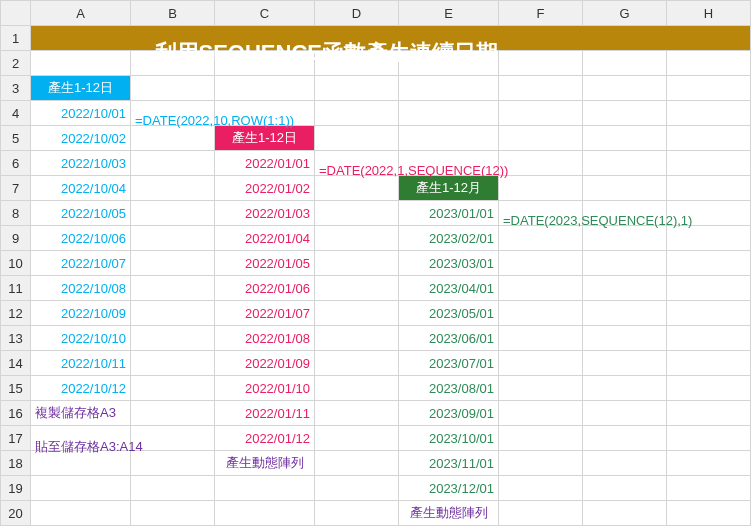 The width and height of the screenshot is (752, 528). What do you see at coordinates (265, 214) in the screenshot?
I see `date-cell: 2022/01/03` at bounding box center [265, 214].